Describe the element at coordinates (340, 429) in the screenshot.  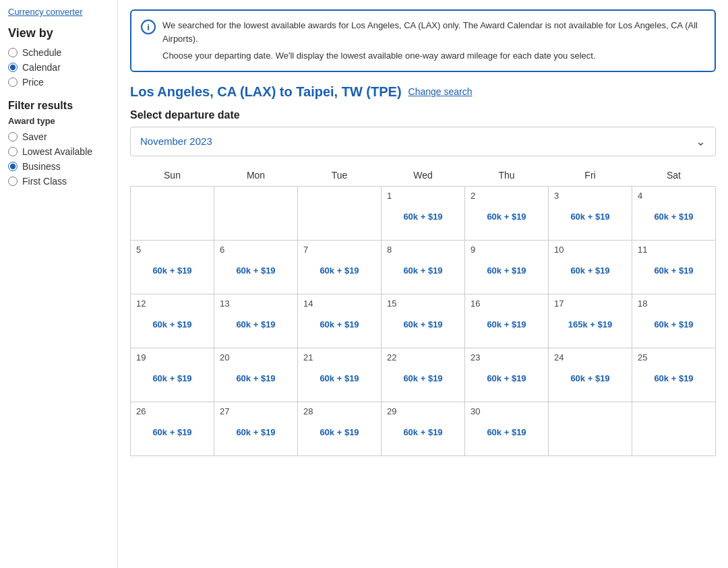
I see `calendar-cell: 2860k + $19` at that location.